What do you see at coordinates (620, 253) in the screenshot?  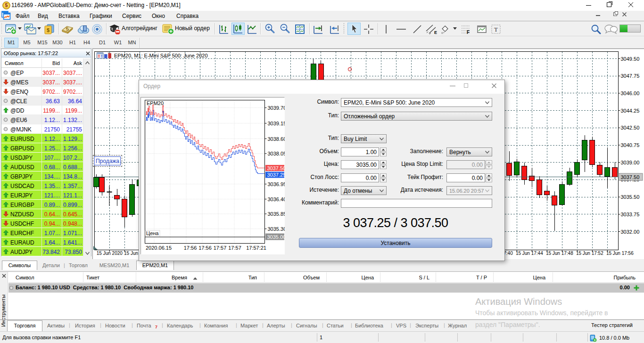 I see `svg-text: 15 Jun 17:56` at bounding box center [620, 253].